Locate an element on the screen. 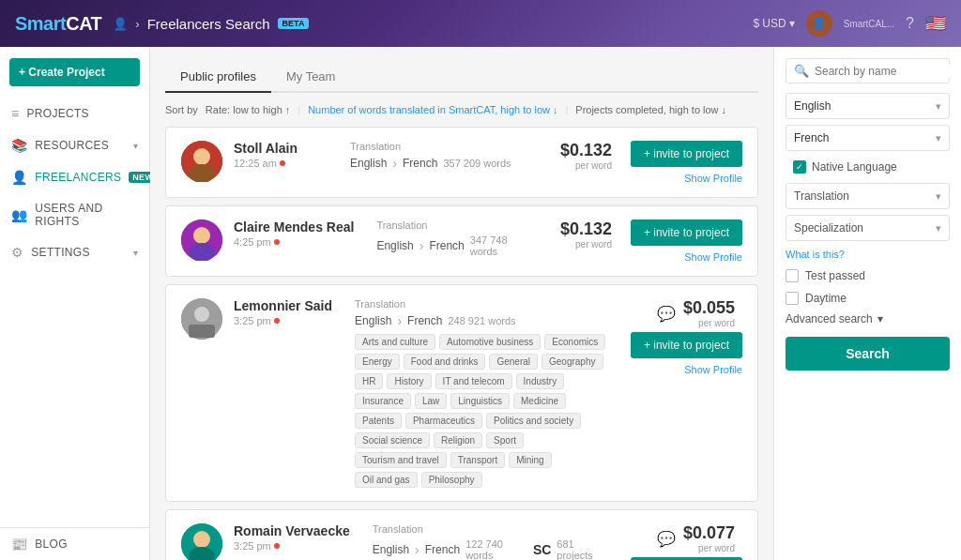  search-icon: 🔍 is located at coordinates (801, 71).